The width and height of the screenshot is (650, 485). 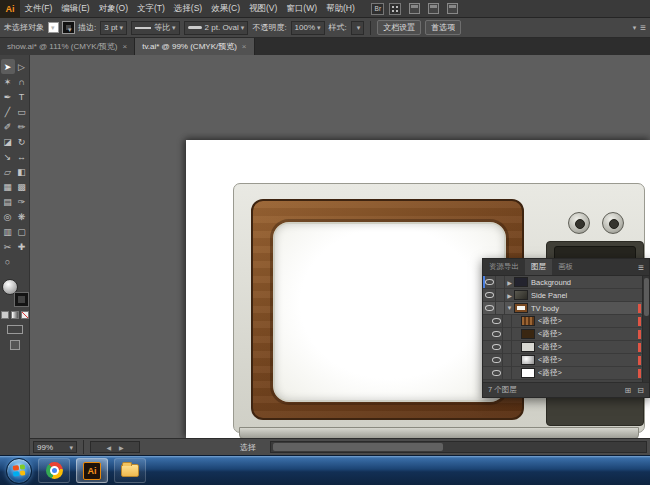 What do you see at coordinates (5, 315) in the screenshot?
I see `color-button` at bounding box center [5, 315].